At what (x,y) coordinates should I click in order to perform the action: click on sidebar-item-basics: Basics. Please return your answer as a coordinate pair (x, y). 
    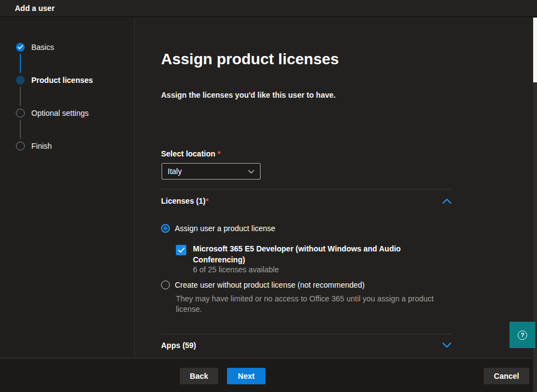
    Looking at the image, I should click on (35, 47).